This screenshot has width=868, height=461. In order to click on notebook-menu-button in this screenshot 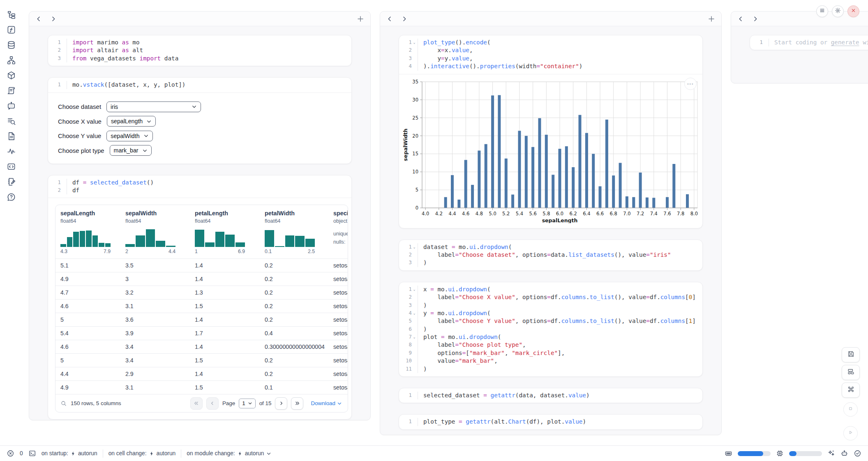, I will do `click(822, 12)`.